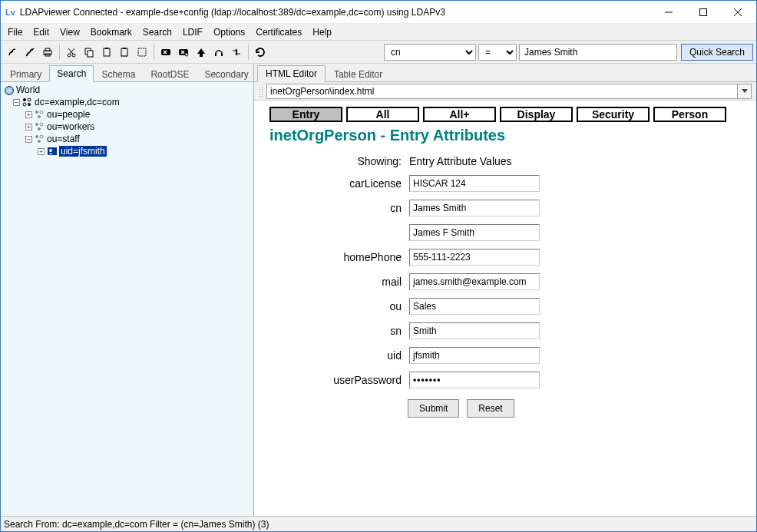  What do you see at coordinates (332, 183) in the screenshot?
I see `attr-label-carlicense: carLicense` at bounding box center [332, 183].